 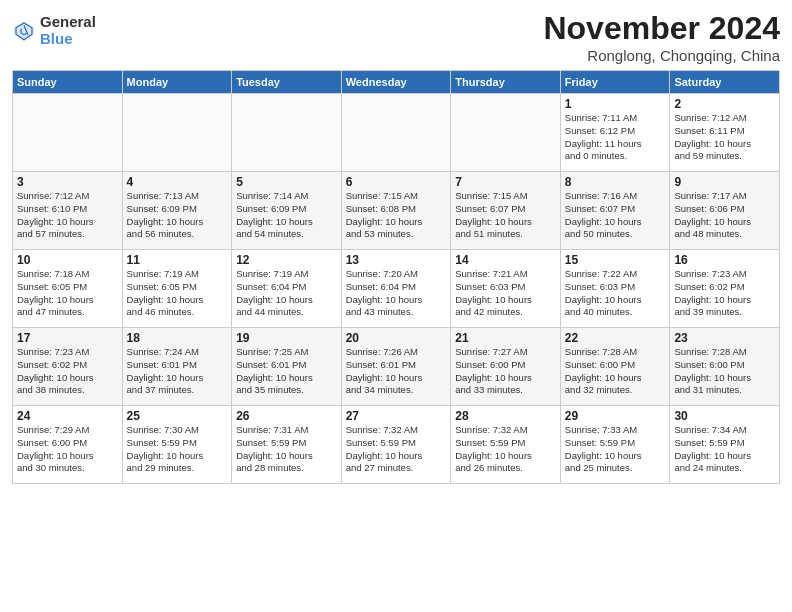 I want to click on day-info: Sunrise: 7:28 AM, so click(x=724, y=352).